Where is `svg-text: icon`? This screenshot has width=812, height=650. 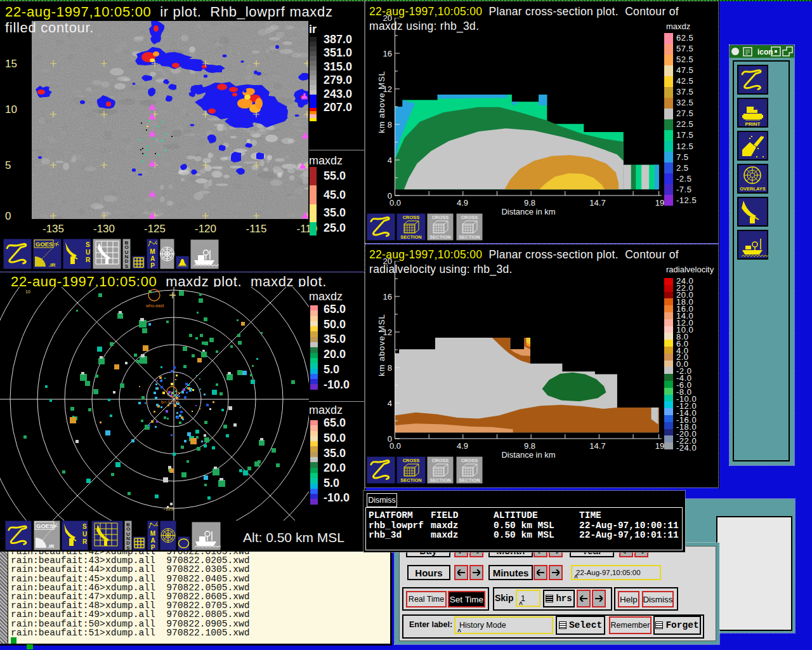 svg-text: icon is located at coordinates (765, 52).